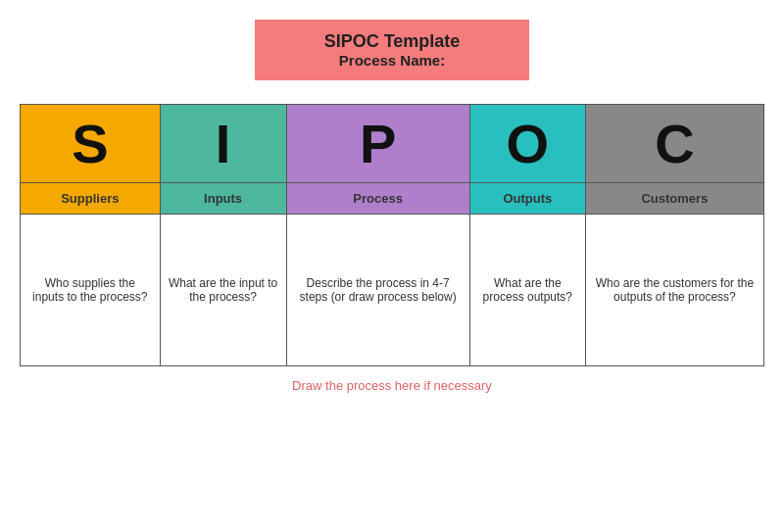 This screenshot has height=532, width=784. I want to click on content-o-cell: What are the process outputs?, so click(527, 290).